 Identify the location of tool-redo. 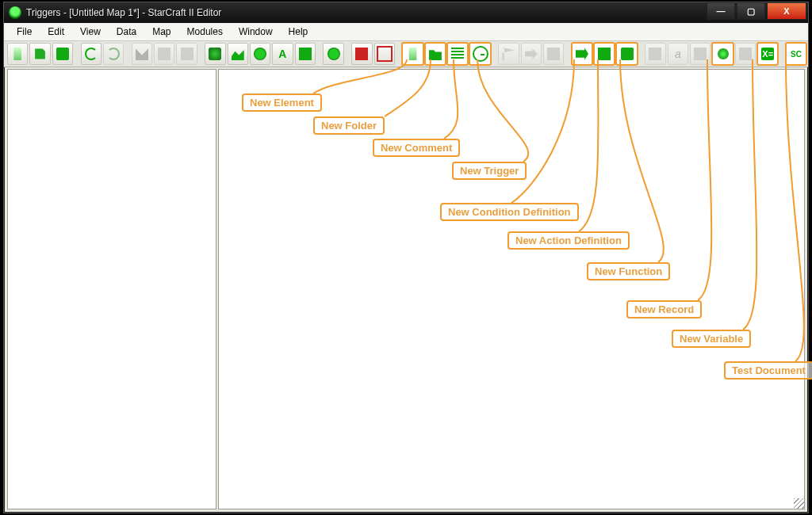
(113, 54).